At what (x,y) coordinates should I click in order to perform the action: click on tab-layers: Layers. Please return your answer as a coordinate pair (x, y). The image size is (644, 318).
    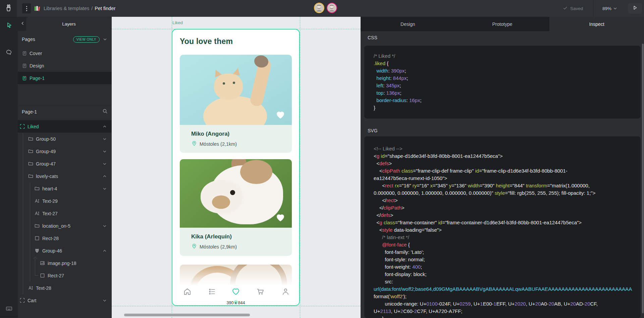
    Looking at the image, I should click on (69, 24).